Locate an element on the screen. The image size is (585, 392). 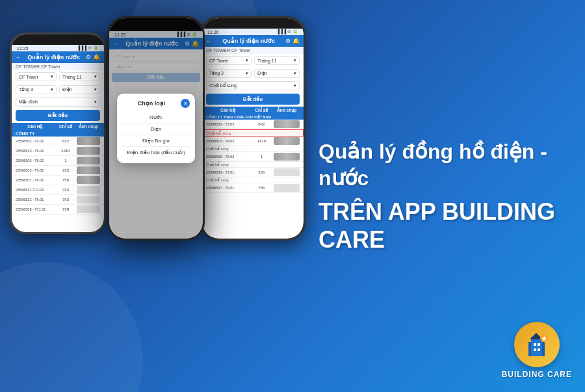
left-filter-tower: CF Tower▾ is located at coordinates (36, 77).